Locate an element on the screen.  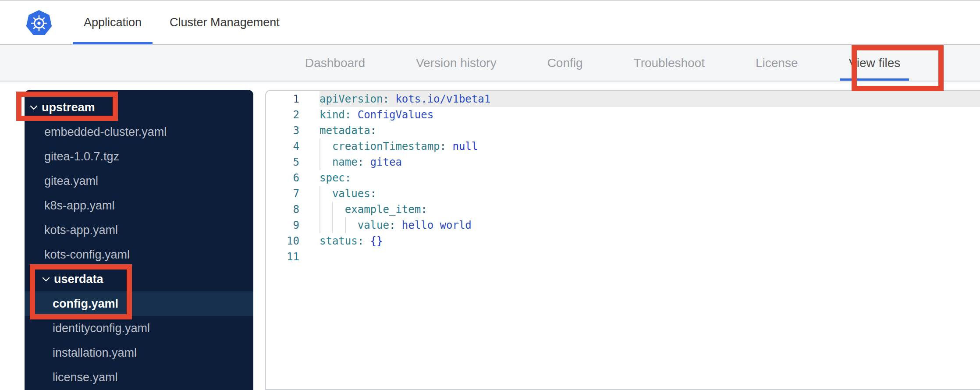
folder-userdata: userdata is located at coordinates (139, 279).